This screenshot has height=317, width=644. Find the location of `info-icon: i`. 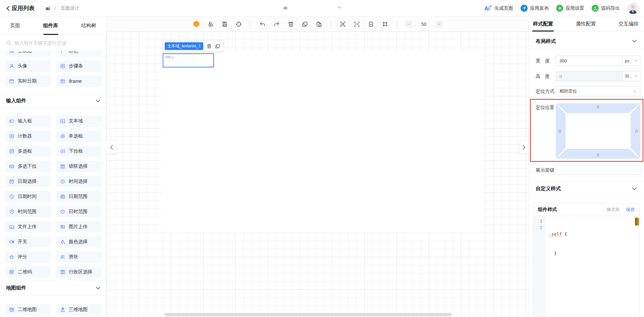

info-icon: i is located at coordinates (197, 24).